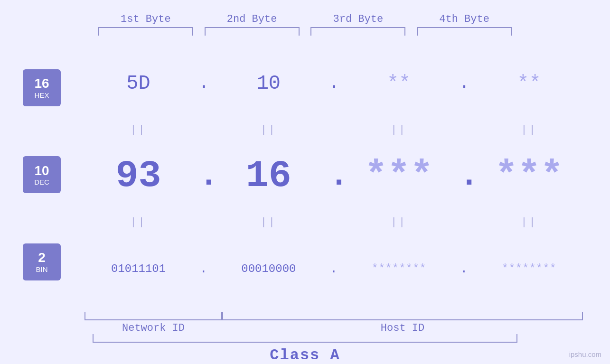 Image resolution: width=610 pixels, height=364 pixels. What do you see at coordinates (42, 84) in the screenshot?
I see `hex-badge-number: 16` at bounding box center [42, 84].